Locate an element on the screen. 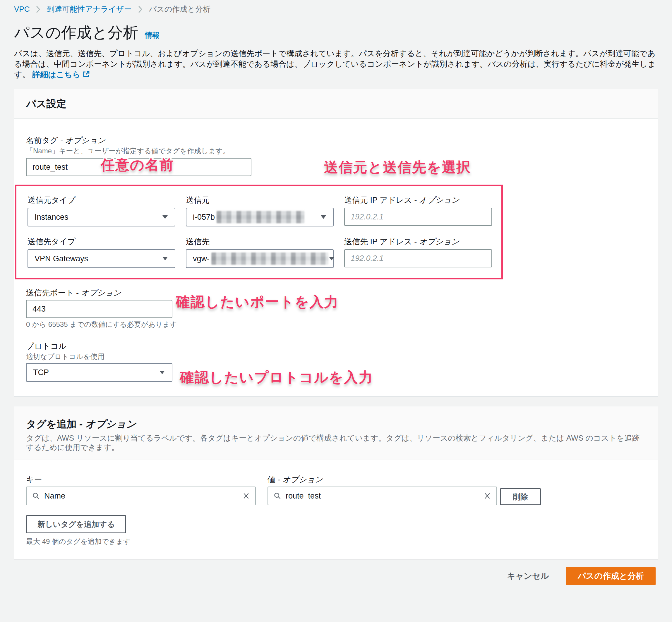  source-ip-label: 送信元 IP アドレス - オプション is located at coordinates (418, 200).